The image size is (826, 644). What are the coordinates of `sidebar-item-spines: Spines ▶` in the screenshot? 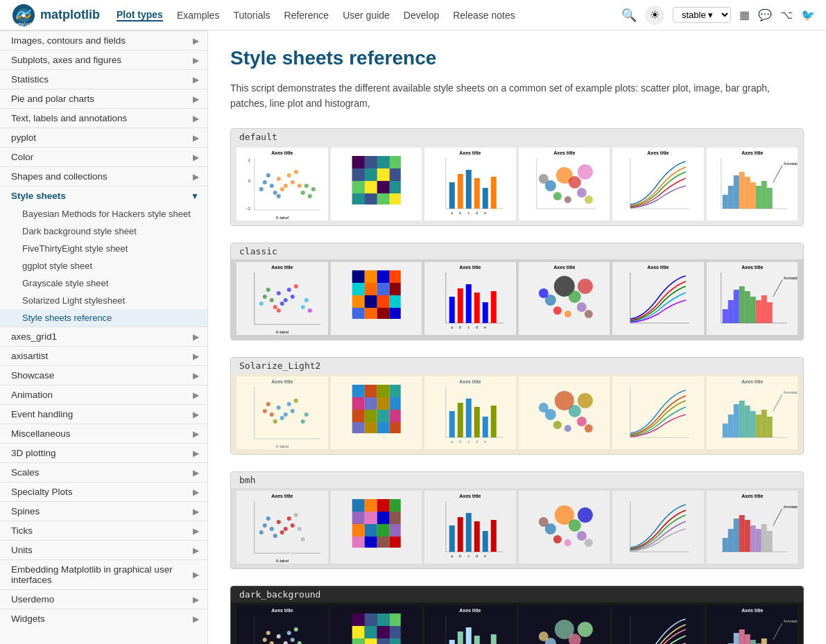 It's located at (104, 512).